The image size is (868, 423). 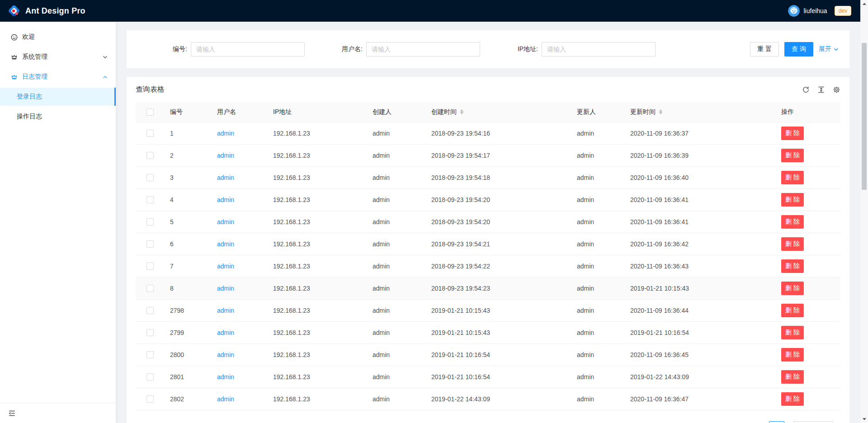 I want to click on username-input, so click(x=423, y=49).